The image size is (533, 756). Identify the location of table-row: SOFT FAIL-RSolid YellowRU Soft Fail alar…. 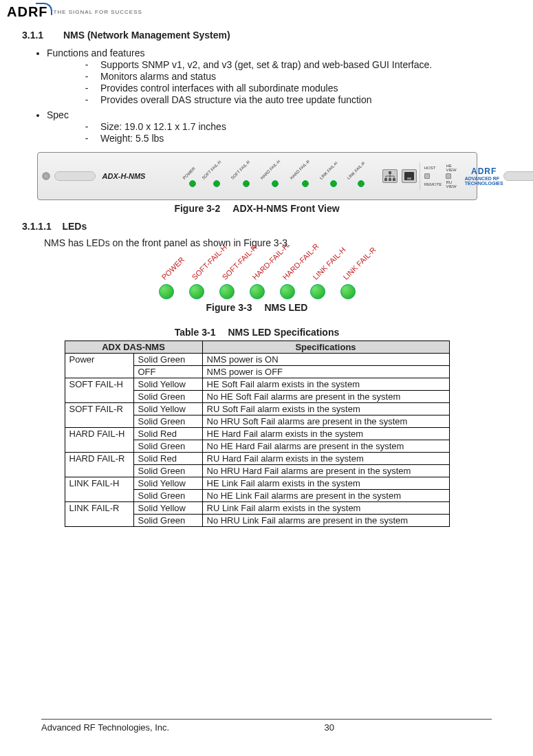
(257, 409).